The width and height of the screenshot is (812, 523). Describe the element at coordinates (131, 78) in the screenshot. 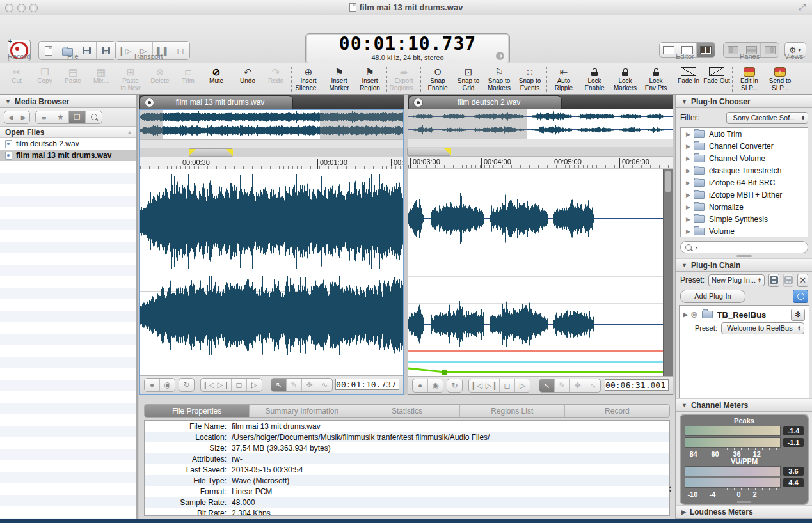

I see `paste-to-new-button: ⊞Paste to New` at that location.